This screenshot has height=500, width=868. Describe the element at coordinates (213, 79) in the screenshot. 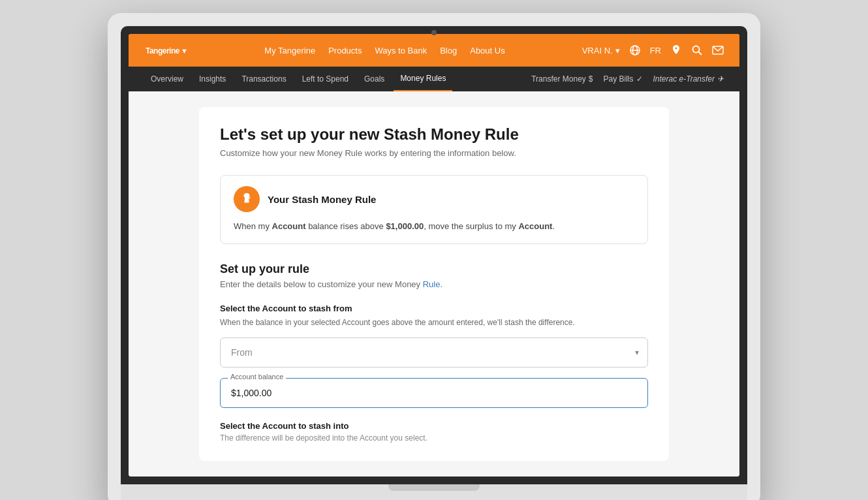

I see `nav-insights: Insights` at that location.